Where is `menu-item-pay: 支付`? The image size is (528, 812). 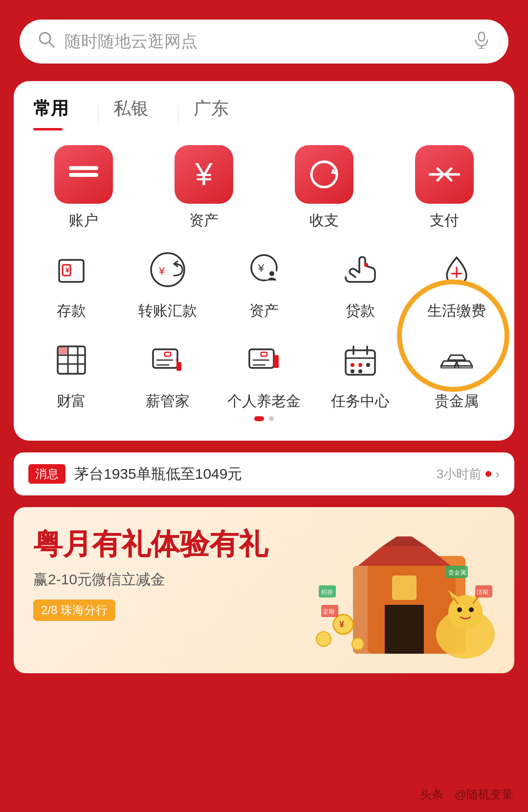 menu-item-pay: 支付 is located at coordinates (444, 188).